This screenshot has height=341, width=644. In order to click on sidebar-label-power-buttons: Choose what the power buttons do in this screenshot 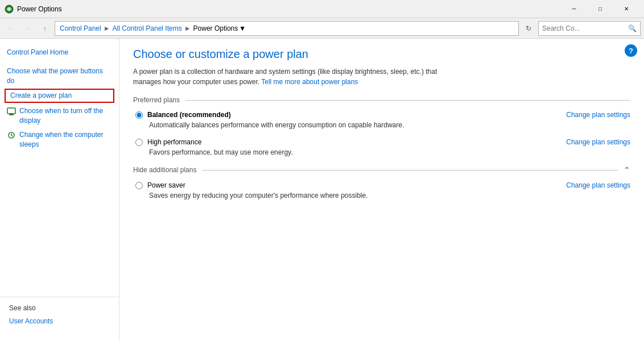, I will do `click(58, 76)`.